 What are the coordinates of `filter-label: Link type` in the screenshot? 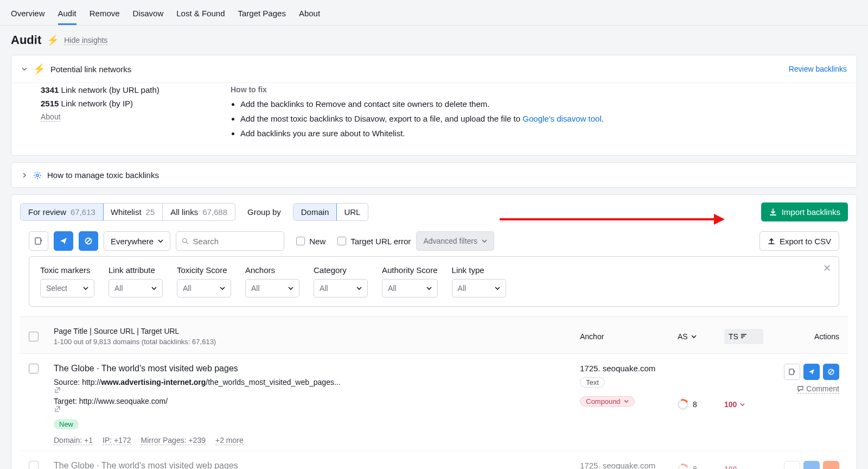 It's located at (479, 270).